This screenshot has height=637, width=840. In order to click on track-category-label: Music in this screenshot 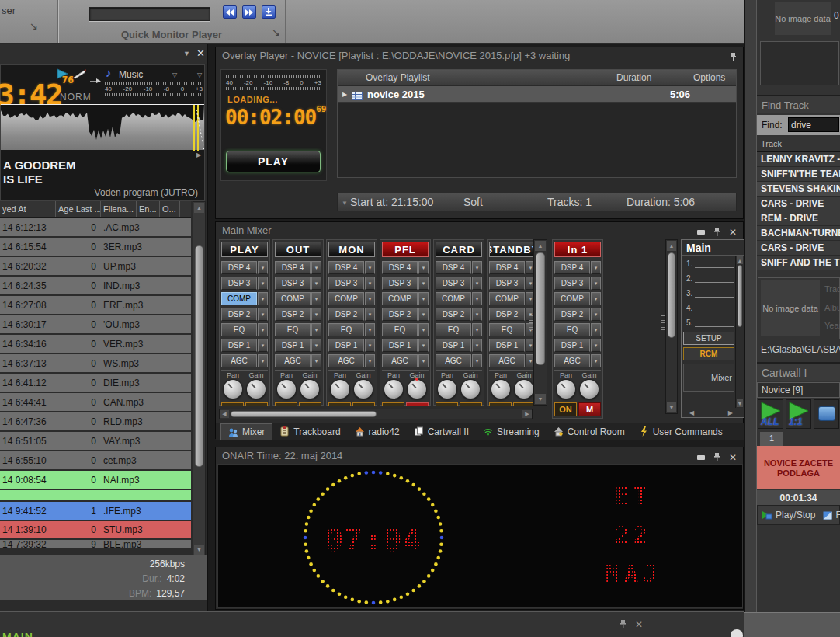, I will do `click(130, 75)`.